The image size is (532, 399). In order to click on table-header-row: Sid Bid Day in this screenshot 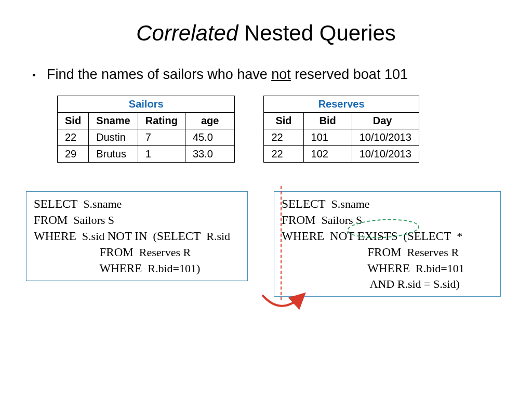, I will do `click(341, 121)`.